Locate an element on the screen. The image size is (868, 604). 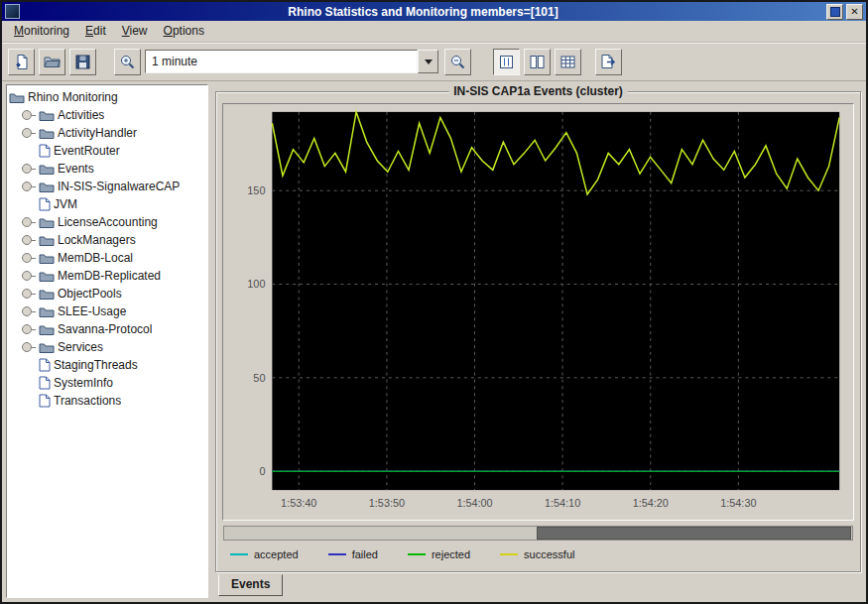
tree-root-label: Rhino Monitoring is located at coordinates (73, 97).